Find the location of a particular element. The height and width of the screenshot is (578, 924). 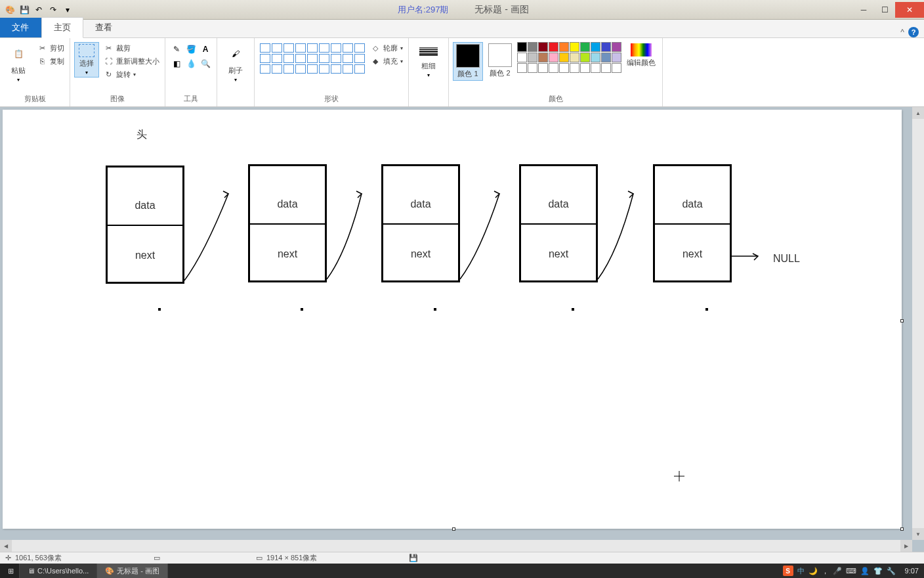

color2-button: 颜色 2 is located at coordinates (500, 60).